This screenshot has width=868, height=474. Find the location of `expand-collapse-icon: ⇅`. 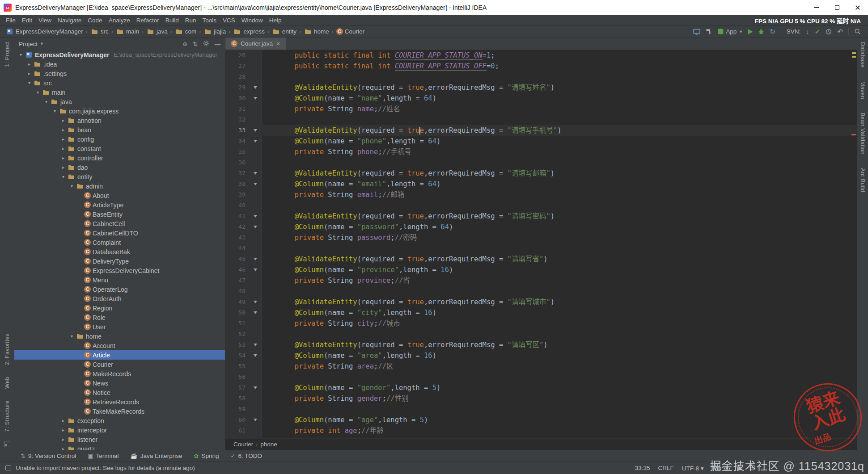

expand-collapse-icon: ⇅ is located at coordinates (195, 44).